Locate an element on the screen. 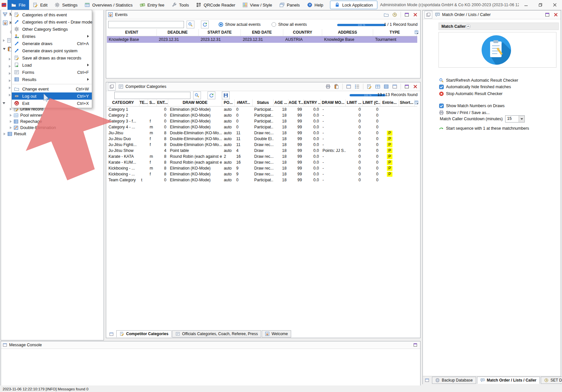 This screenshot has width=562, height=392. menu-item-save-all-draws-as-draw-records: Save all draws as draw records is located at coordinates (52, 58).